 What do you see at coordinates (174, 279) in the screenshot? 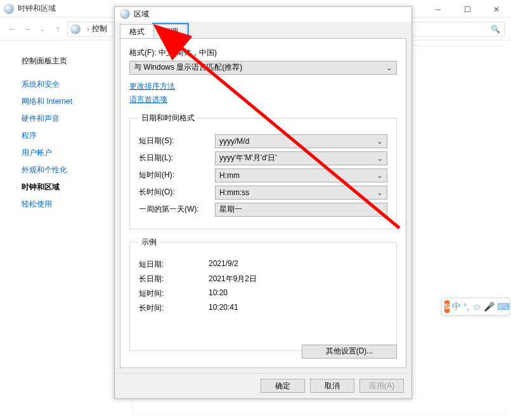
I see `ex-long-date-label: 长日期:` at bounding box center [174, 279].